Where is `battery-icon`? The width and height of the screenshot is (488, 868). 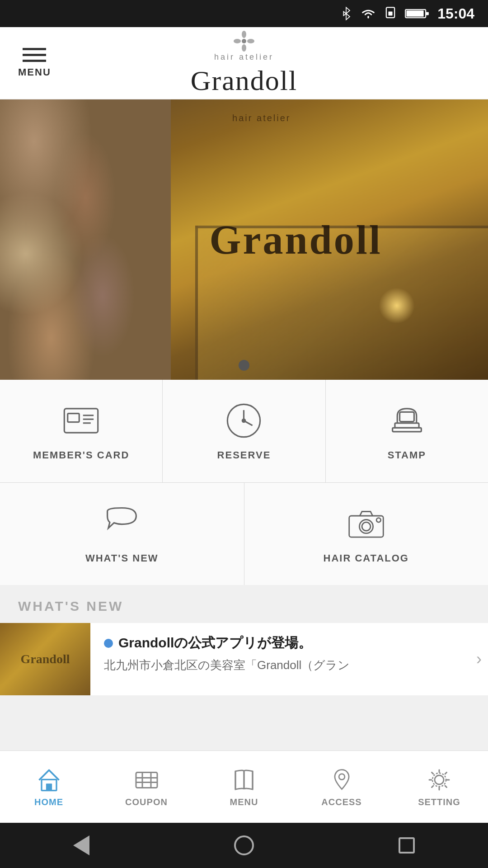
battery-icon is located at coordinates (417, 14).